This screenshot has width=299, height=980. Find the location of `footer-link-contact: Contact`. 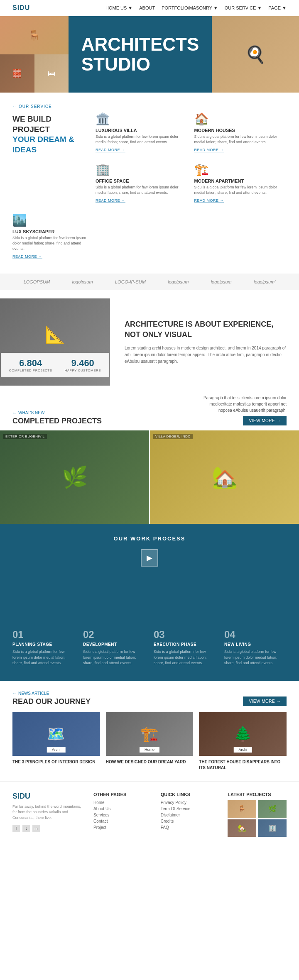

footer-link-contact: Contact is located at coordinates (123, 821).